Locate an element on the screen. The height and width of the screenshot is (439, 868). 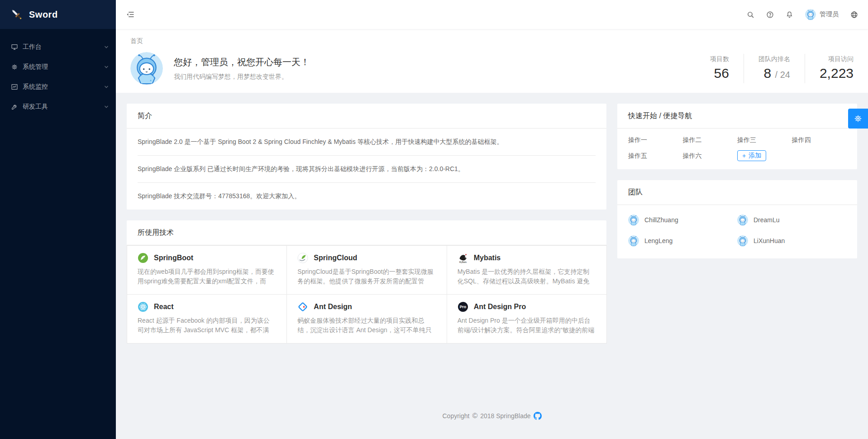
sidebar-item-label: 研发工具 is located at coordinates (63, 107).